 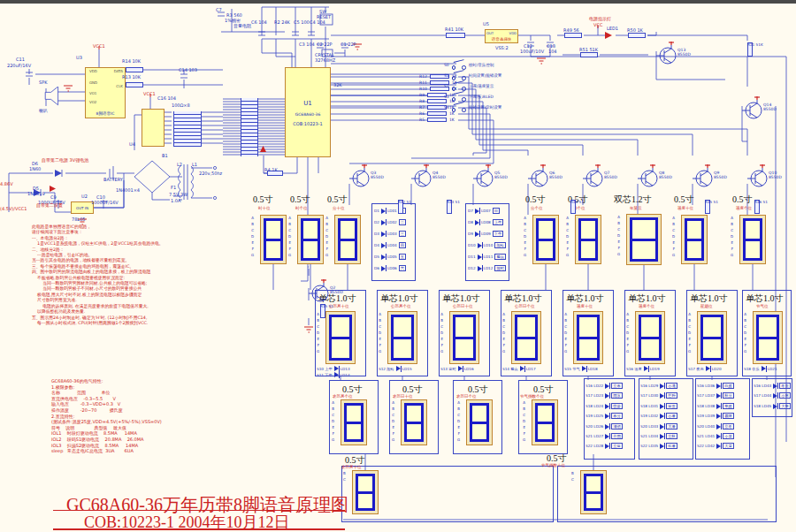 What do you see at coordinates (649, 437) in the screenshot?
I see `led-designator: S21 LD34` at bounding box center [649, 437].